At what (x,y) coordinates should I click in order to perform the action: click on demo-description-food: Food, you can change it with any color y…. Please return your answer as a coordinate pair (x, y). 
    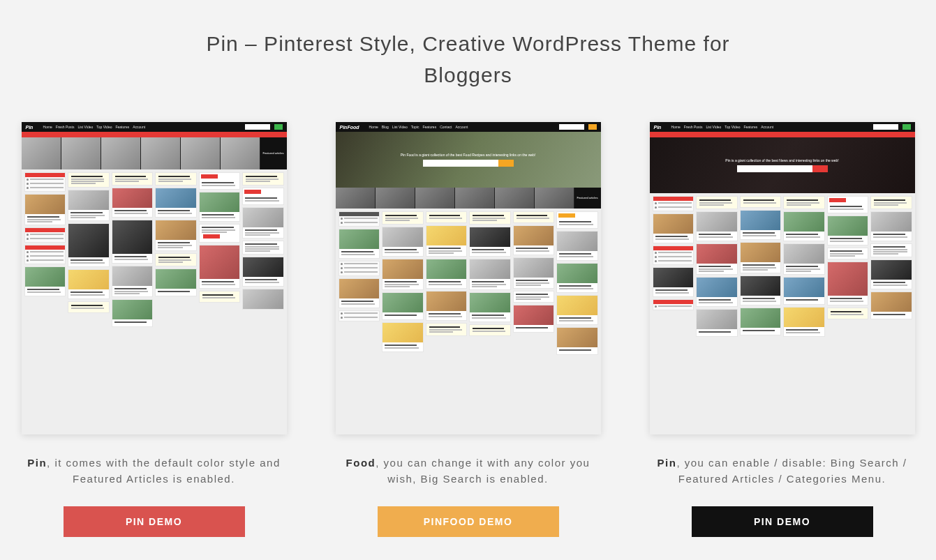
    Looking at the image, I should click on (468, 471).